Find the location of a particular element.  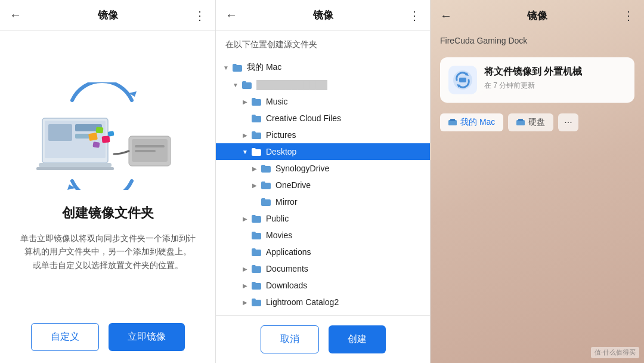

mirror-card-info: 将文件镜像到 外置机械 在 7 分钟前更新 is located at coordinates (555, 78).